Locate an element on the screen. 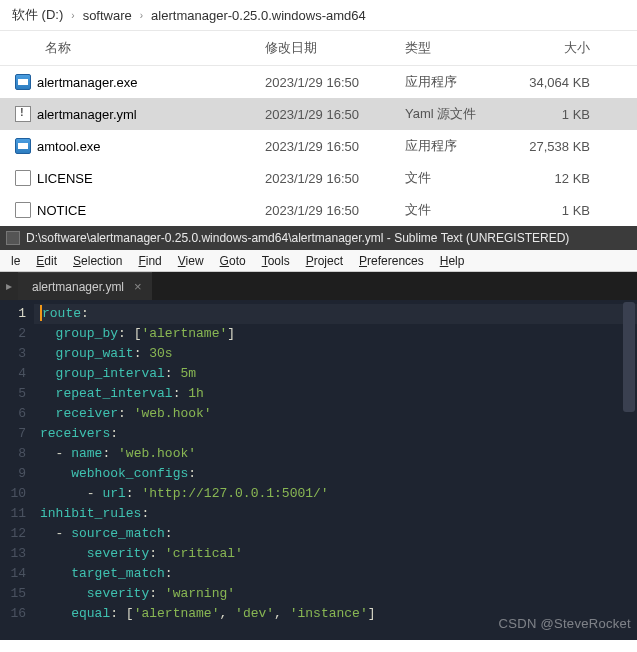 This screenshot has width=637, height=652. tab-bar: ▸ alertmanager.yml × is located at coordinates (318, 286).